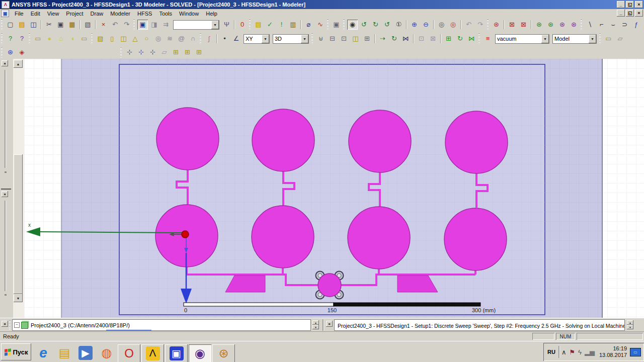 Image resolution: width=644 pixels, height=362 pixels. What do you see at coordinates (625, 25) in the screenshot?
I see `draw-spline-icon: ⊃` at bounding box center [625, 25].